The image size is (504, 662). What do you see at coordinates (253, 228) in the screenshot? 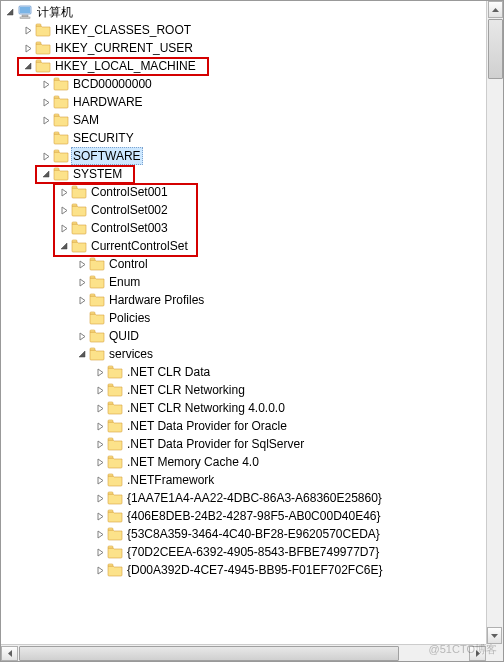
I see `tree-item: ControlSet003` at bounding box center [253, 228].